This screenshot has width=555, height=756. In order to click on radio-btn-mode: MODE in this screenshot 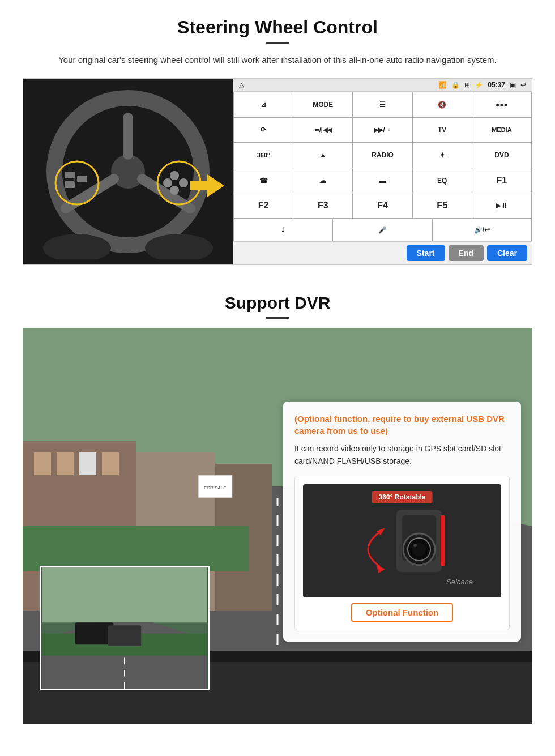, I will do `click(323, 105)`.